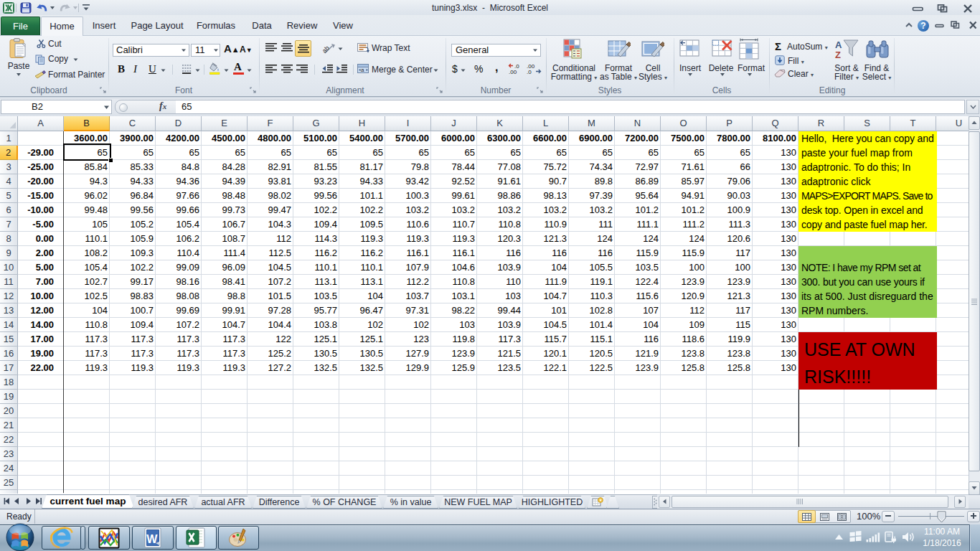 The height and width of the screenshot is (551, 980). Describe the element at coordinates (327, 50) in the screenshot. I see `svg-text: ab` at that location.